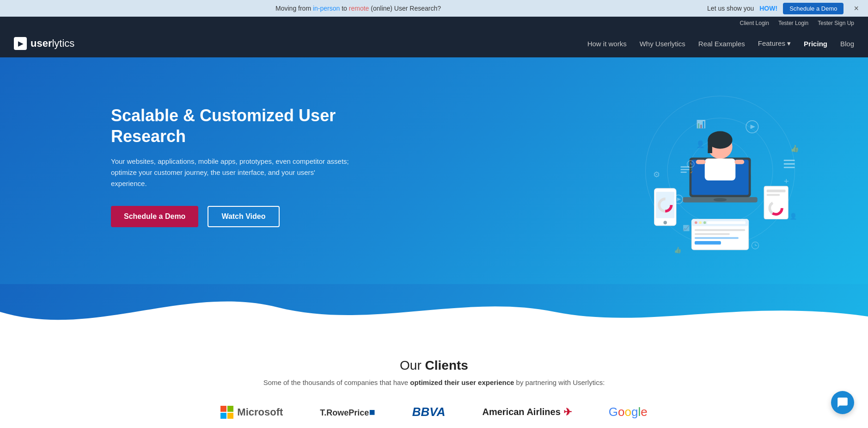 Image resolution: width=868 pixels, height=428 pixels. Describe the element at coordinates (722, 43) in the screenshot. I see `nav-real-examples: Real Examples` at that location.